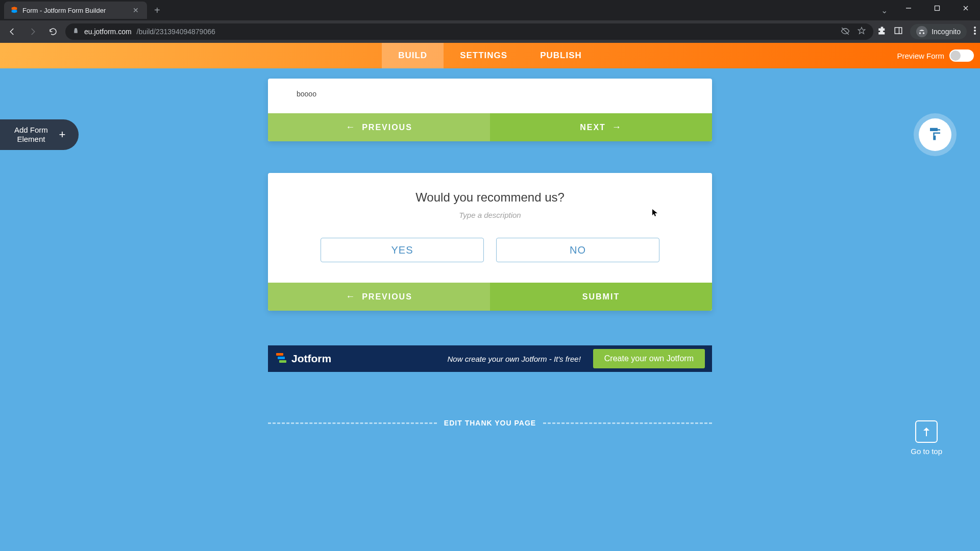 This screenshot has width=980, height=551. What do you see at coordinates (975, 32) in the screenshot?
I see `kebab-menu-icon` at bounding box center [975, 32].